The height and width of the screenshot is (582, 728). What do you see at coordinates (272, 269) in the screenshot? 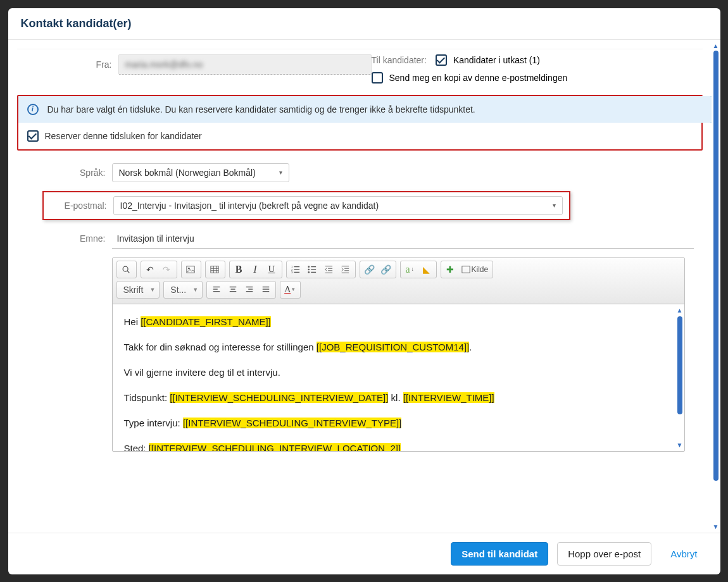
I see `underline-icon: U` at bounding box center [272, 269].